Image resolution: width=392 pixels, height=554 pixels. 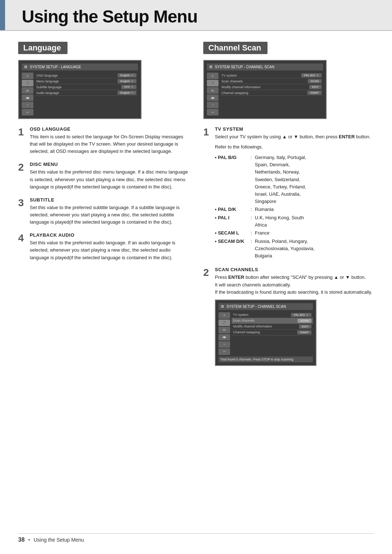 I want to click on pal-colon-dk: :, so click(x=251, y=210).